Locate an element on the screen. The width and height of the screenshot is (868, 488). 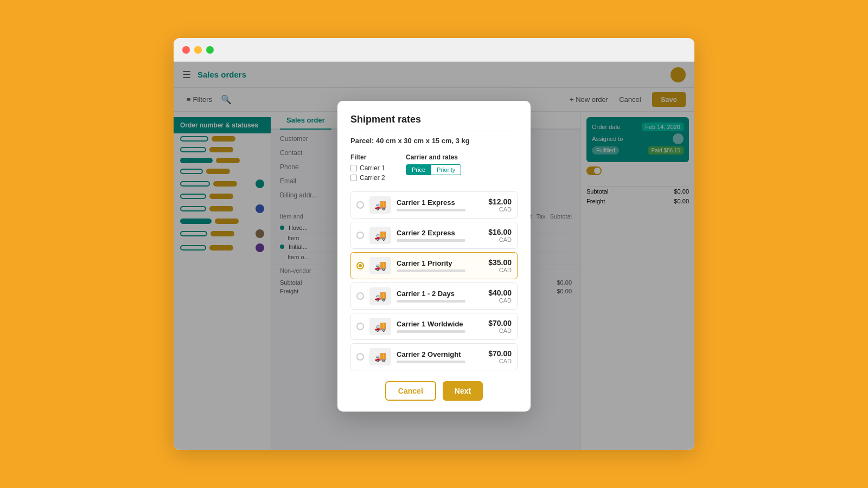
rate-currency-c12days: CAD is located at coordinates (500, 300).